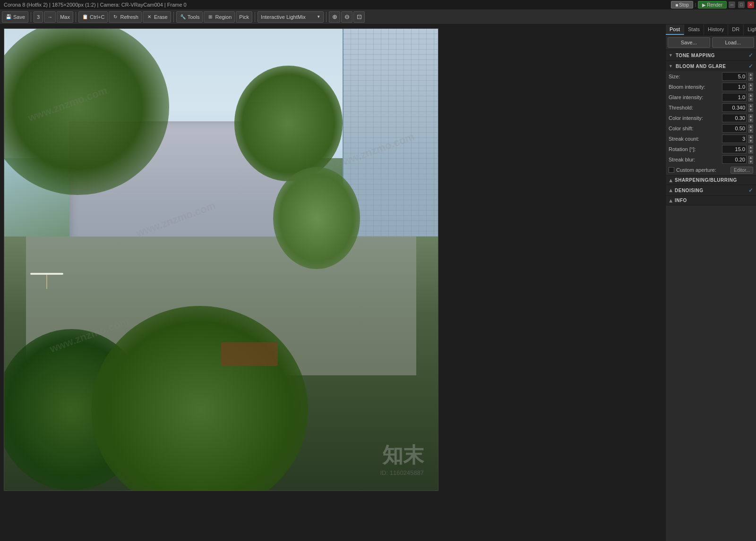 The width and height of the screenshot is (756, 541). Describe the element at coordinates (335, 17) in the screenshot. I see `zoom-in-icon: ⊕` at that location.